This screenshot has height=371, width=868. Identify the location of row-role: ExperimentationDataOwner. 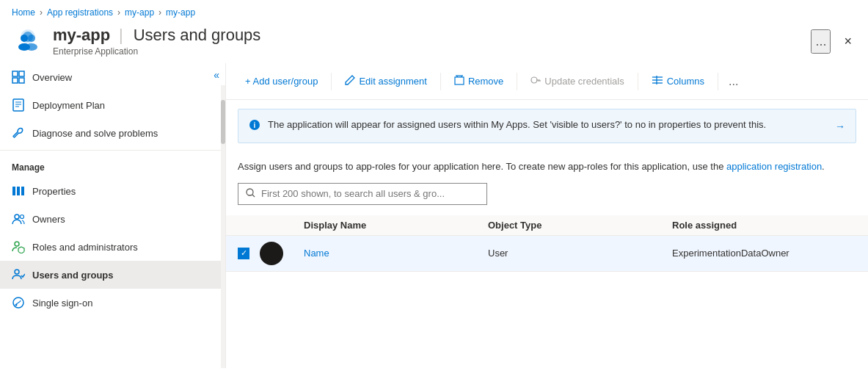
(765, 253).